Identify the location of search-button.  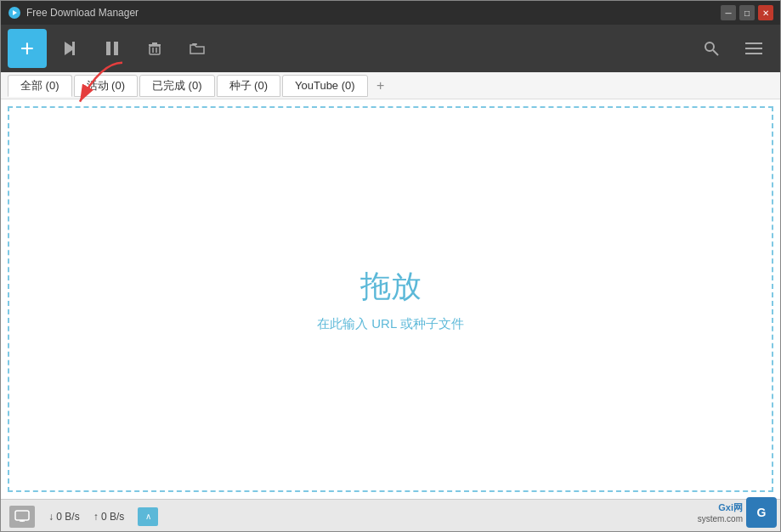
(711, 48).